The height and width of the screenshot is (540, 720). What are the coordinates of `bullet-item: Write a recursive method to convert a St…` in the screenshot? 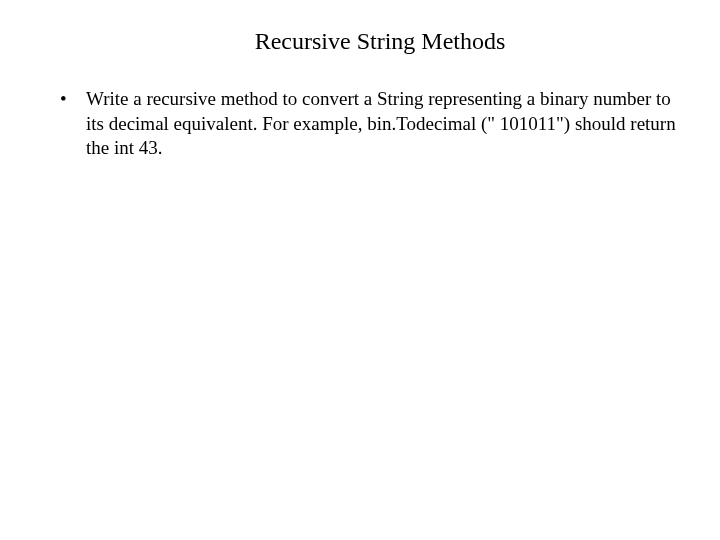 It's located at (370, 124).